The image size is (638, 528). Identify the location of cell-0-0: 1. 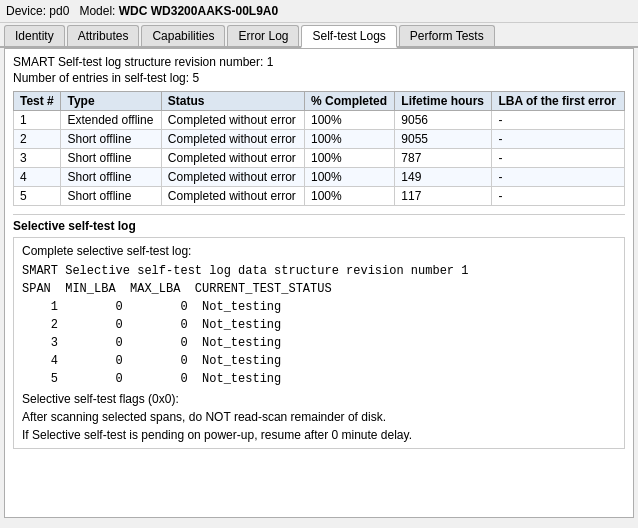
(38, 120).